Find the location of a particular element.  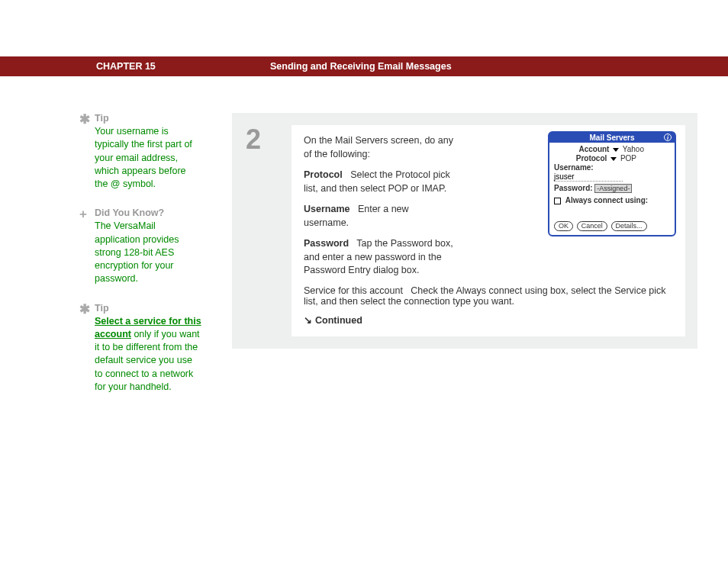

tip-body: Your username is typically the first par… is located at coordinates (148, 158).